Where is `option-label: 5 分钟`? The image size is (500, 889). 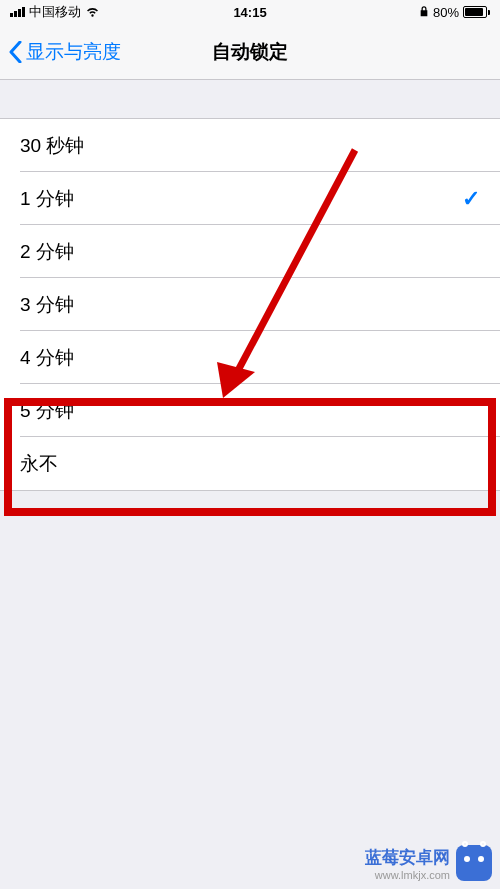
option-label: 5 分钟 is located at coordinates (47, 411).